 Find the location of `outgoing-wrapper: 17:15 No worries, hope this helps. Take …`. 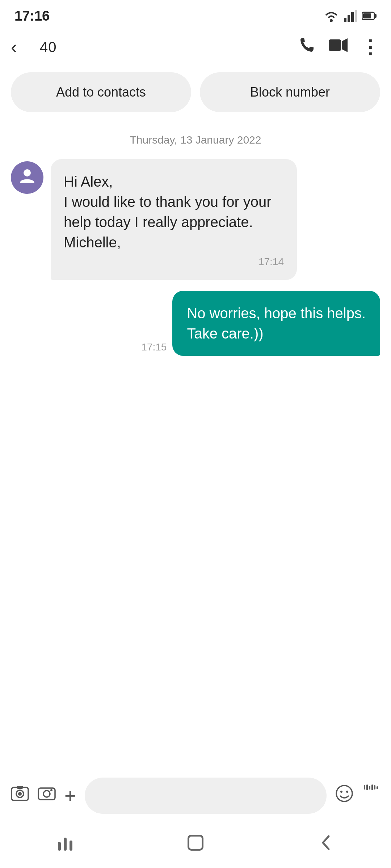

outgoing-wrapper: 17:15 No worries, hope this helps. Take … is located at coordinates (261, 323).